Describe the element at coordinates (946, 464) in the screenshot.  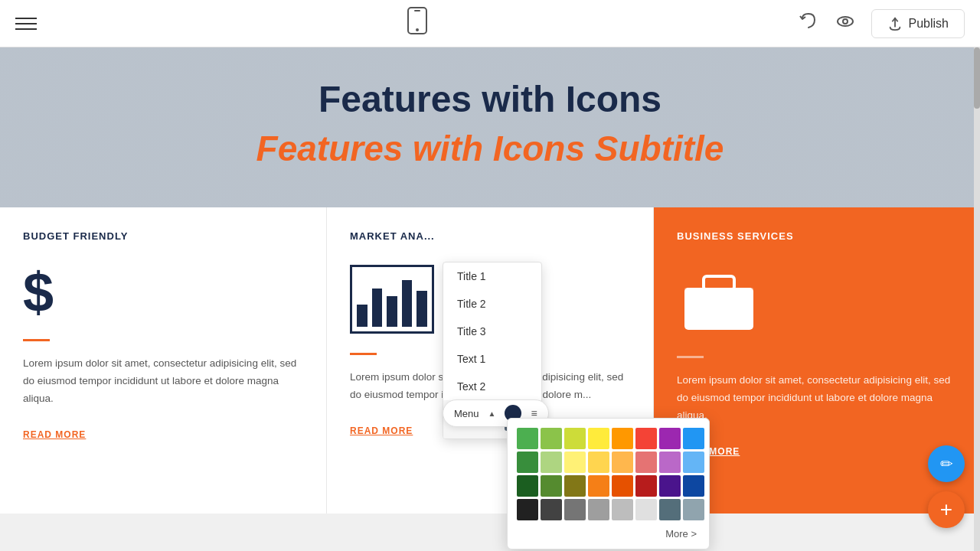
I see `fab-pencil-button: ✏` at that location.